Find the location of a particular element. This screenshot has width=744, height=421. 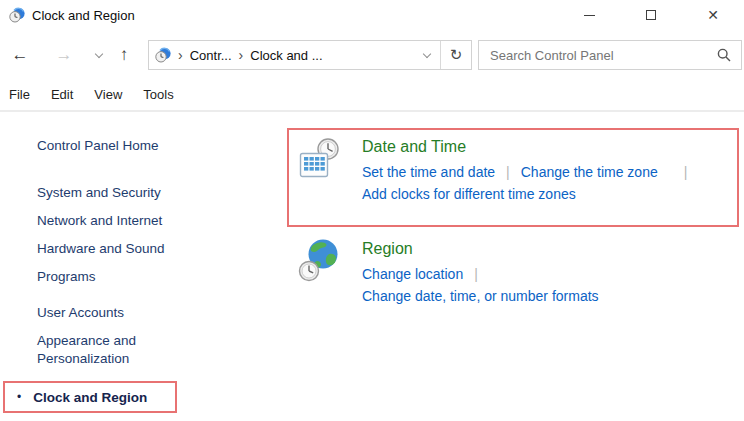

address-bar: › Contr... › Clock and ... ↻ is located at coordinates (310, 55).